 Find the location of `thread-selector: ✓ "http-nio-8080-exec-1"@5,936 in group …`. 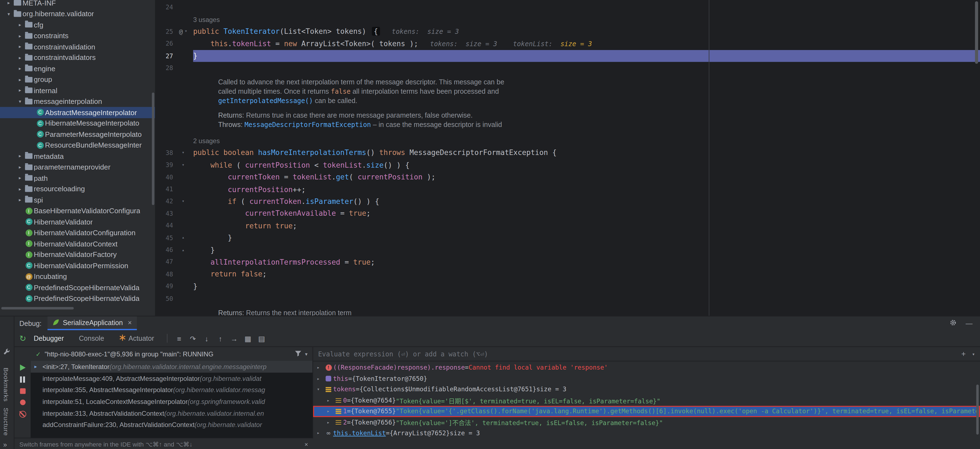

thread-selector: ✓ "http-nio-8080-exec-1"@5,936 in group … is located at coordinates (171, 354).